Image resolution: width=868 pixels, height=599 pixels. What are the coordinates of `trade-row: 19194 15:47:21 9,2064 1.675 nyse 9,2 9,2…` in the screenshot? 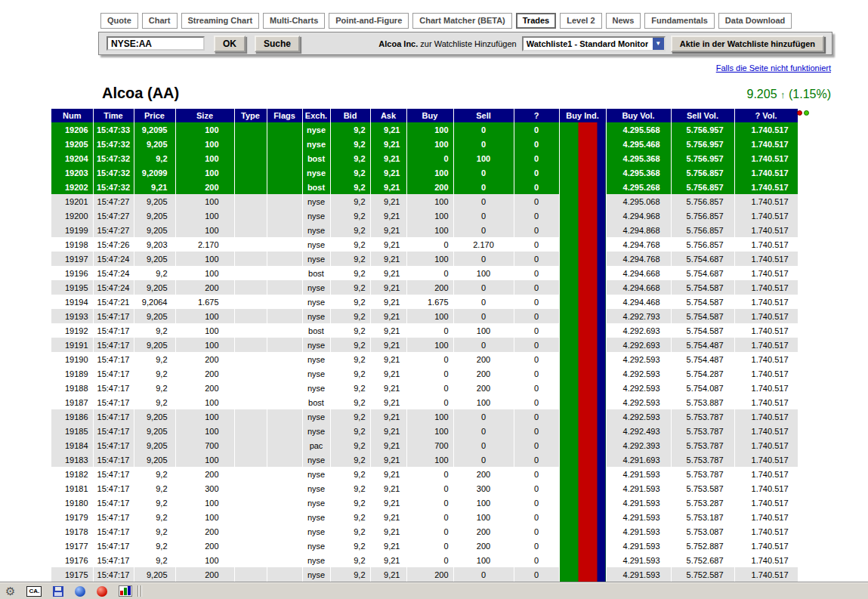 It's located at (425, 302).